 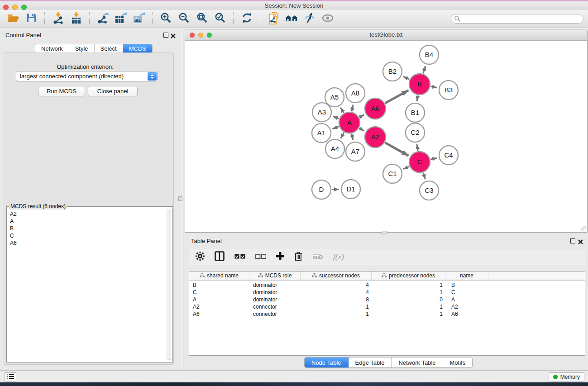 What do you see at coordinates (417, 99) in the screenshot?
I see `graph-edge-B-B1` at bounding box center [417, 99].